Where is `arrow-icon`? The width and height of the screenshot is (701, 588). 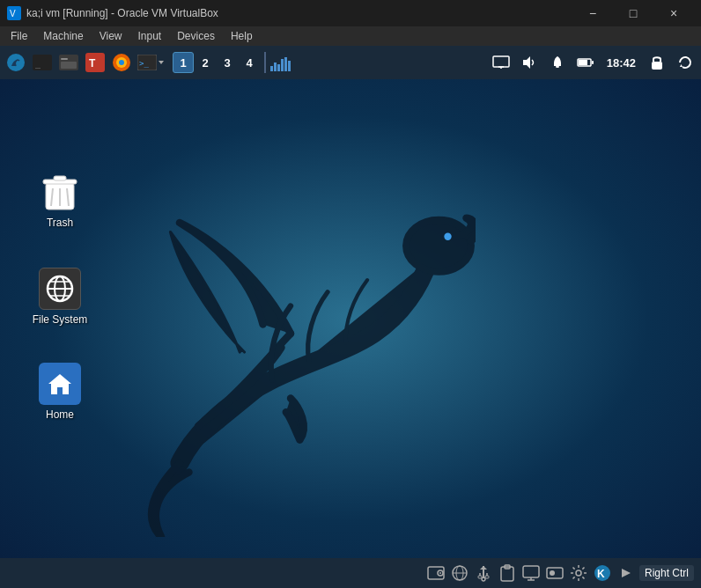
arrow-icon is located at coordinates (626, 573).